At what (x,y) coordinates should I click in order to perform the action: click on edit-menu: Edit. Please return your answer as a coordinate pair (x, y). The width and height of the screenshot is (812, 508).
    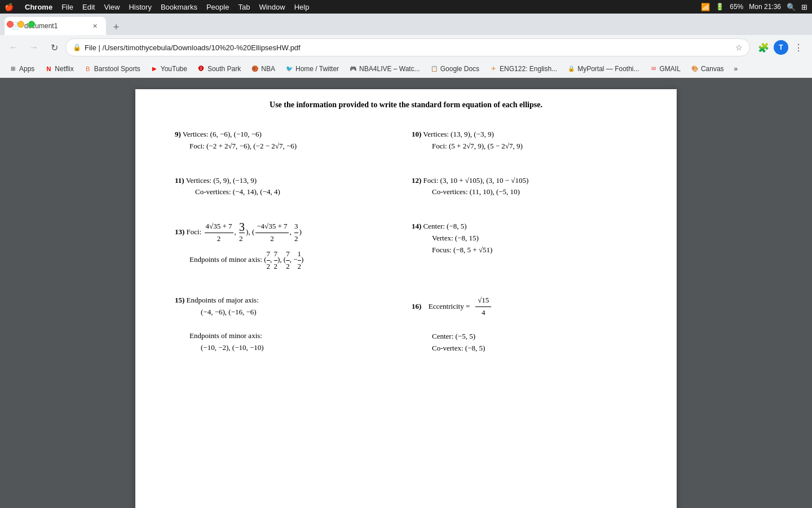
    Looking at the image, I should click on (89, 7).